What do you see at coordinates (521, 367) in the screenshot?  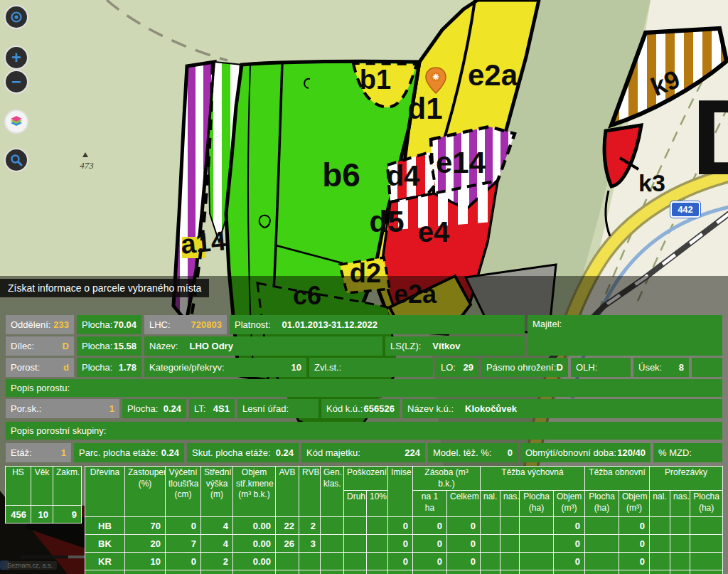 I see `field-label: Pásmo ohrožení:` at bounding box center [521, 367].